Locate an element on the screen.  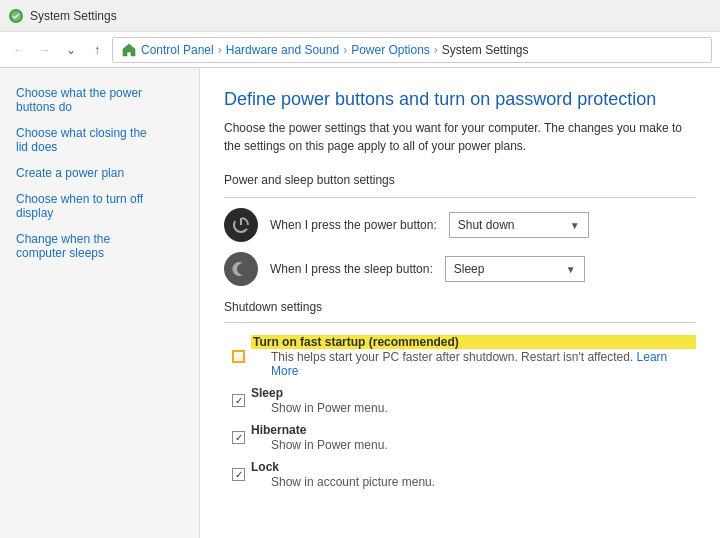
left-panel-power-buttons: Choose what the powerbuttons do is located at coordinates (100, 100).